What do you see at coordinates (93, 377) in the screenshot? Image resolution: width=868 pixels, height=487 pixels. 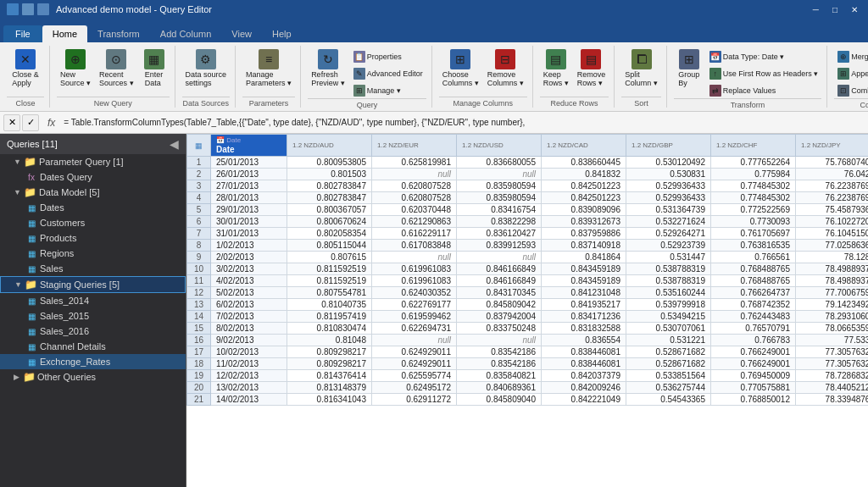 I see `tree-item-other-queries: ▶ 📁 Other Queries` at bounding box center [93, 377].